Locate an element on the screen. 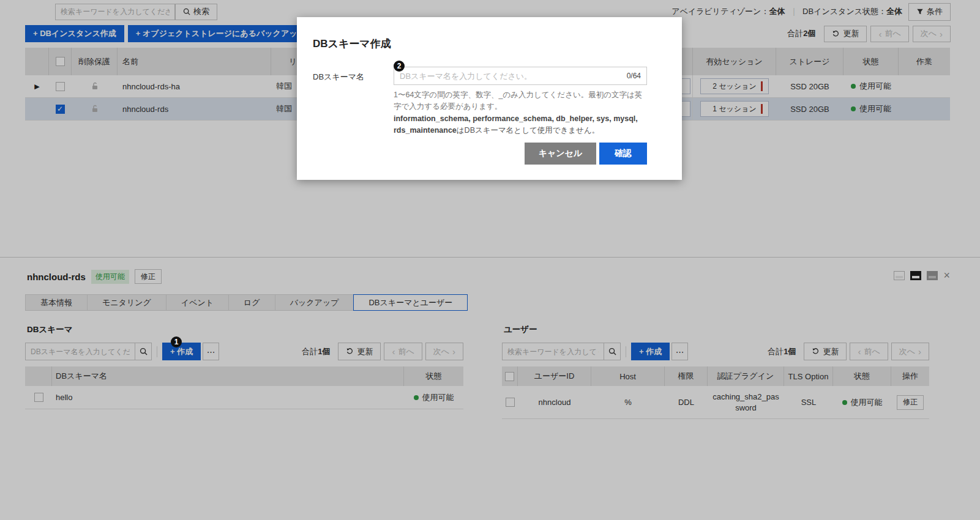 This screenshot has width=980, height=520. modal-title: DBスキーマ作成 is located at coordinates (490, 44).